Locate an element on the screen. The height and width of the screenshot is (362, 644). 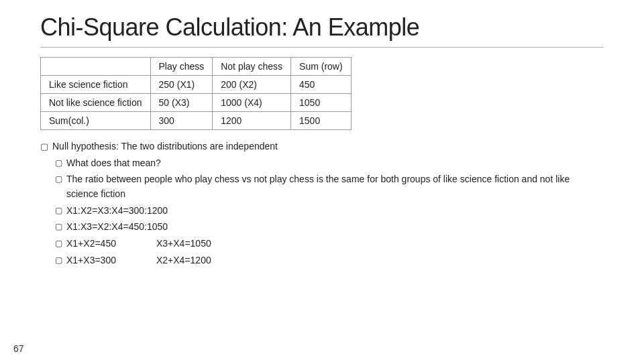
bullet-what-does-mean-text: What does that mean? is located at coordinates (335, 164).